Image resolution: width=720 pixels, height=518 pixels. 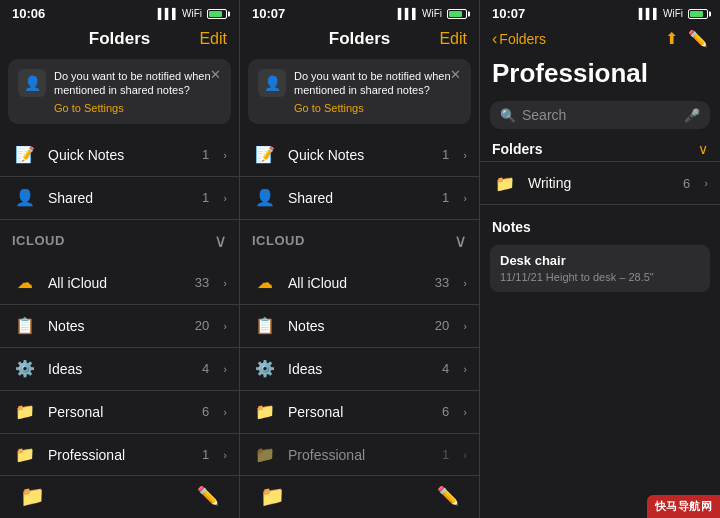 What do you see at coordinates (460, 241) in the screenshot?
I see `icloud-toggle-2: ∨` at bounding box center [460, 241].